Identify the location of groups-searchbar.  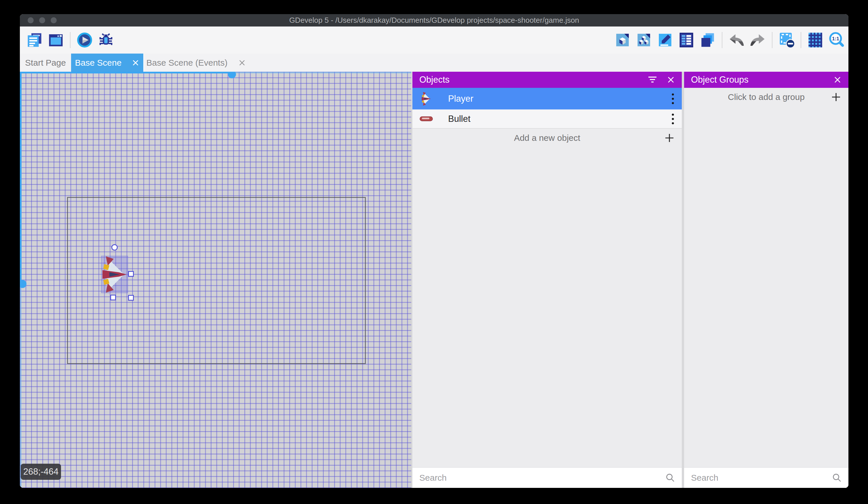
(766, 477).